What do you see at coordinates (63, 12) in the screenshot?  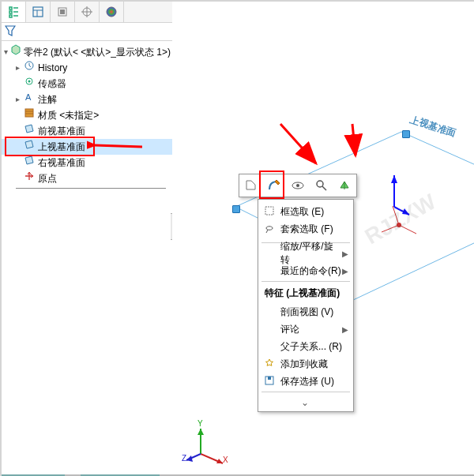 I see `tab-config-manager` at bounding box center [63, 12].